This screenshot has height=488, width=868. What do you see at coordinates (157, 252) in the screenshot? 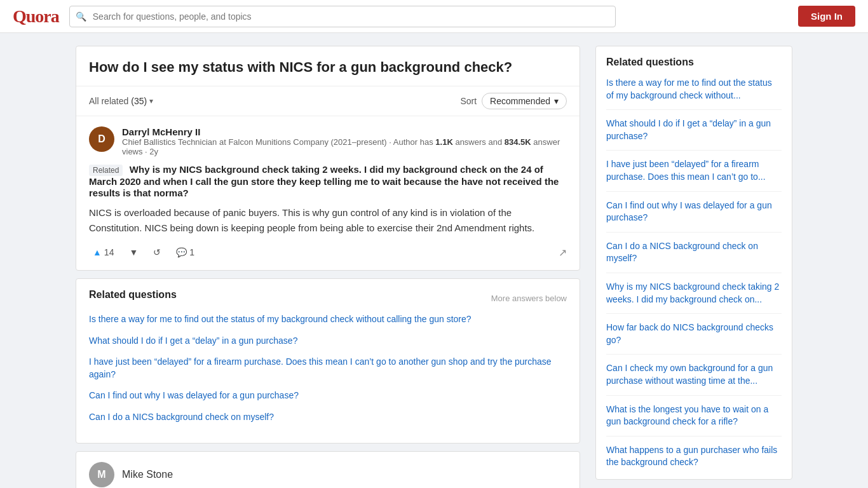
I see `reshare-icon: ↺` at bounding box center [157, 252].